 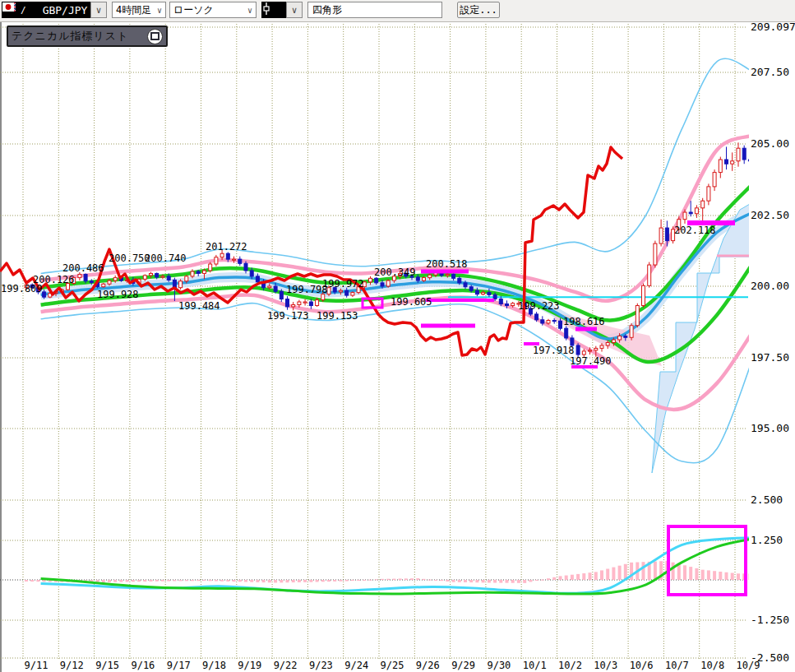 What do you see at coordinates (66, 10) in the screenshot?
I see `currency-pair-label: GBP/JPY` at bounding box center [66, 10].